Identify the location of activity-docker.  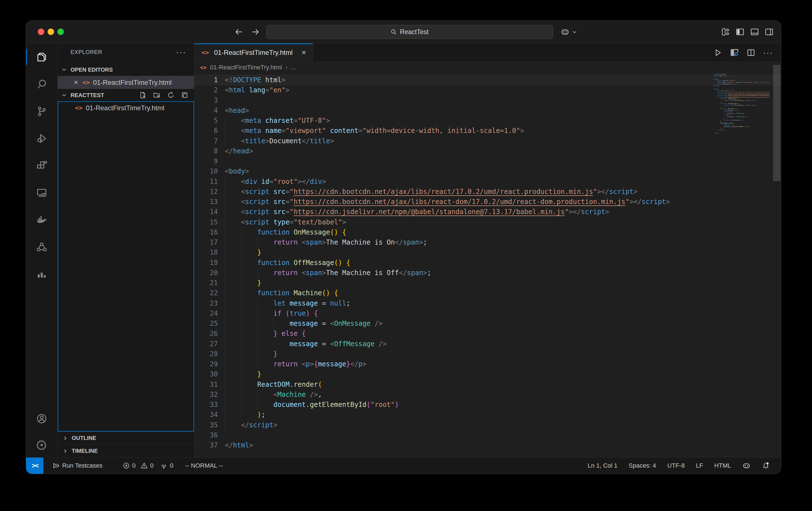
(42, 220).